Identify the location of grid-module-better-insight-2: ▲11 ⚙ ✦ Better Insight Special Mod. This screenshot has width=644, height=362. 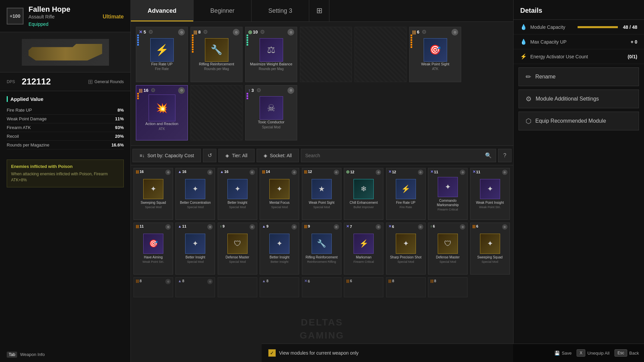
(195, 249).